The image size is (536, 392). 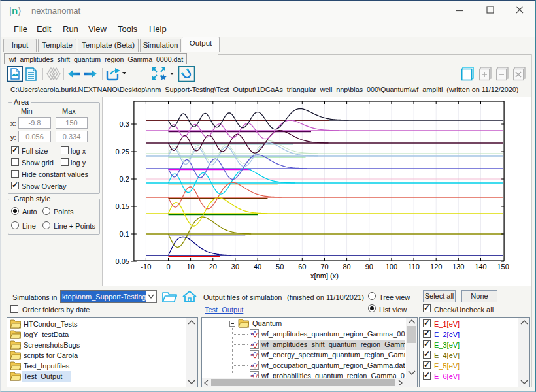 What do you see at coordinates (280, 267) in the screenshot?
I see `svg-text: 50` at bounding box center [280, 267].